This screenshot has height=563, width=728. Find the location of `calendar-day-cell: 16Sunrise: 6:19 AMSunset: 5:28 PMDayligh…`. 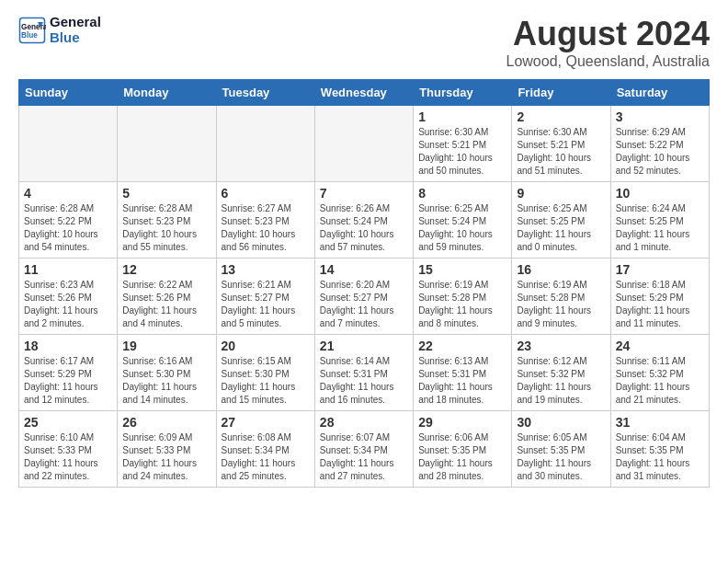

calendar-day-cell: 16Sunrise: 6:19 AMSunset: 5:28 PMDayligh… is located at coordinates (561, 296).